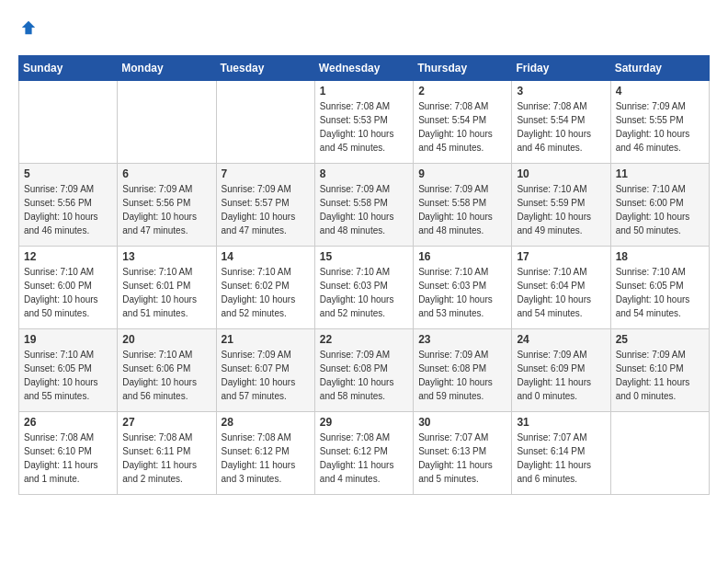 Image resolution: width=728 pixels, height=563 pixels. Describe the element at coordinates (266, 174) in the screenshot. I see `day-number: 7` at that location.